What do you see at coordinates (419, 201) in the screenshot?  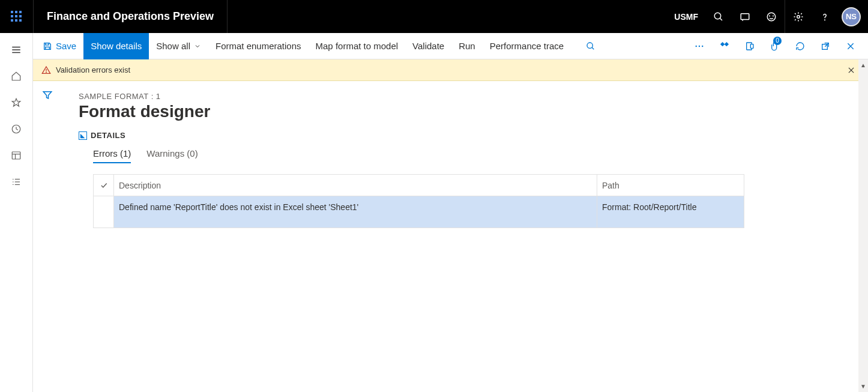 I see `errors-grid: Description Path Defined name 'ReportTit…` at bounding box center [419, 201].